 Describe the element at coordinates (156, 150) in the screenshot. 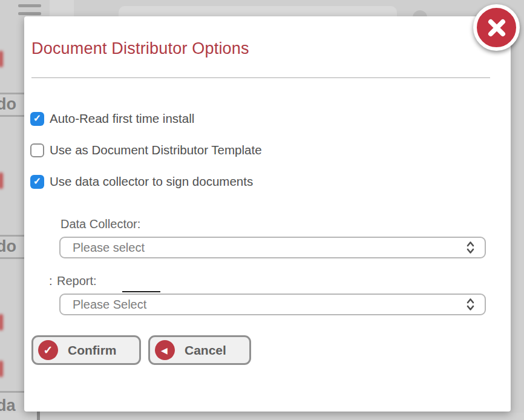

I see `template-label: Use as Document Distributor Template` at that location.